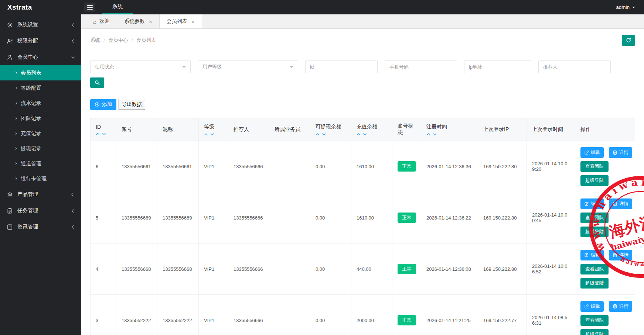 The image size is (644, 335). I want to click on search-row, so click(363, 83).